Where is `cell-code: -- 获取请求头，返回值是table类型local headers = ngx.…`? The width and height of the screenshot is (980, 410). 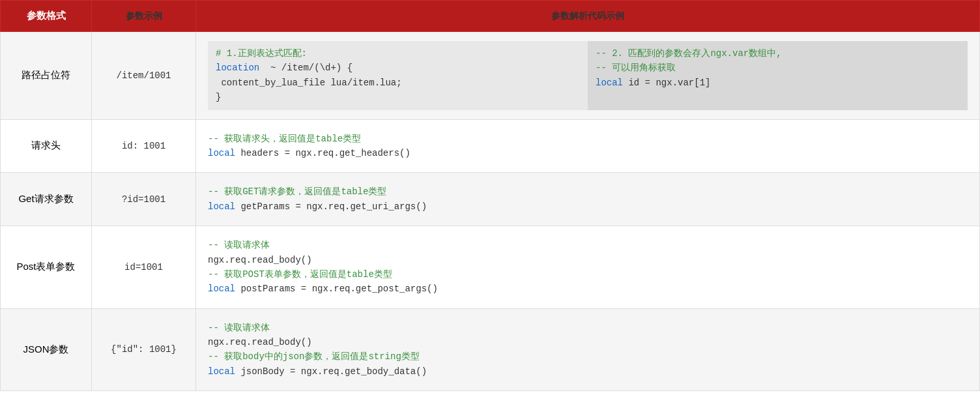 cell-code: -- 获取请求头，返回值是table类型local headers = ngx.… is located at coordinates (588, 146).